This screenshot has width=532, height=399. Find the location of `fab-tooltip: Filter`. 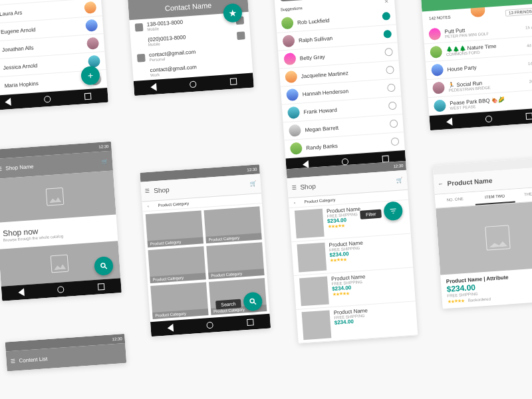

fab-tooltip: Filter is located at coordinates (371, 214).